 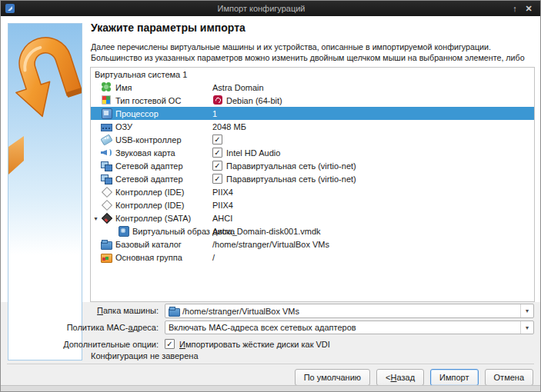 What do you see at coordinates (312, 100) in the screenshot?
I see `table-row: Тип гостевой ОС Debian (64-bit)` at bounding box center [312, 100].